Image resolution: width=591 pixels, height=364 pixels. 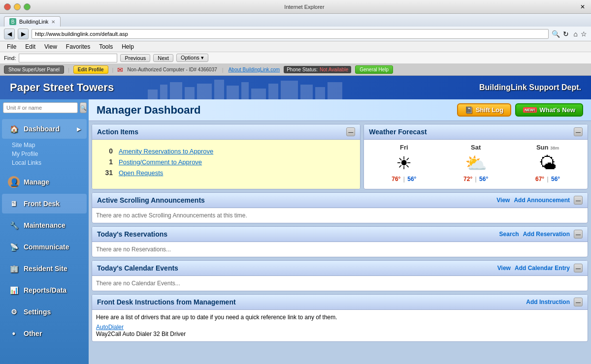 I want to click on reservations-add-link: Add Reservation, so click(x=547, y=234).